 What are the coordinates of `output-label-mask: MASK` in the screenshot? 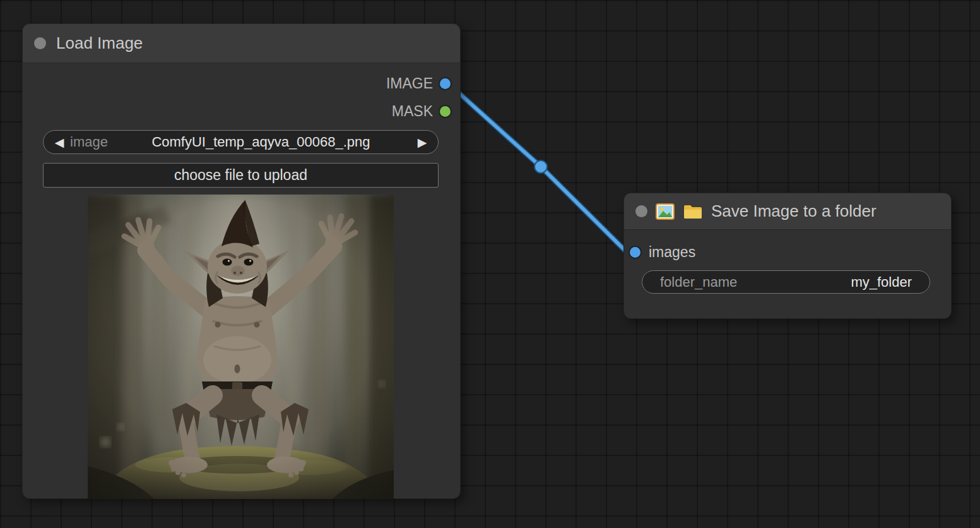 It's located at (413, 111).